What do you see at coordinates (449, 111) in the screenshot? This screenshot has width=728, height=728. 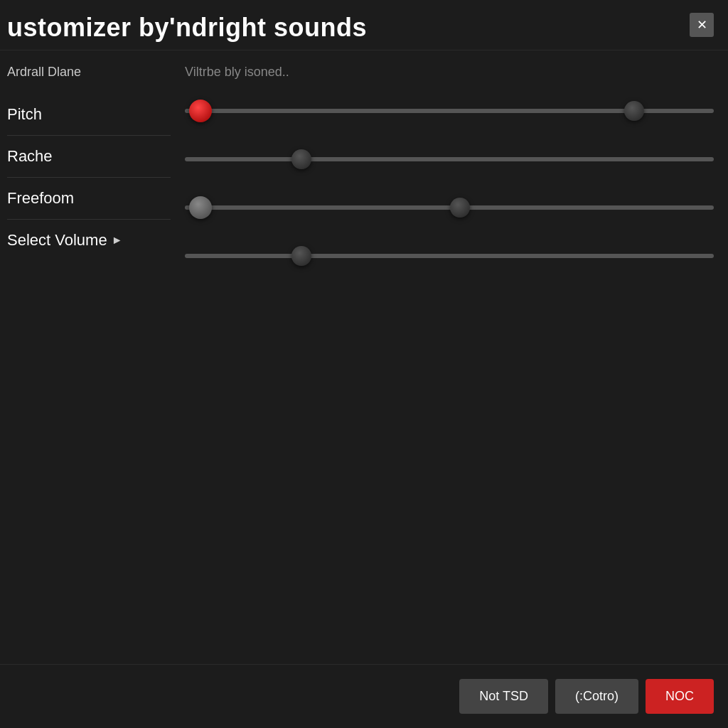 I see `slider-track-wrapper-pitch` at bounding box center [449, 111].